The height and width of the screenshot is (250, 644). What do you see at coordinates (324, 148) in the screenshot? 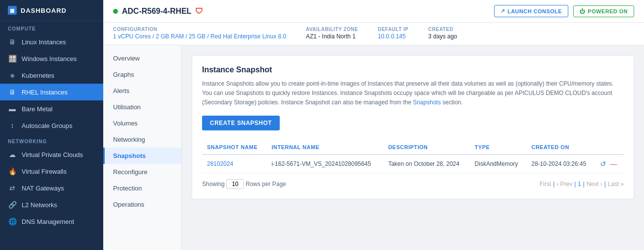
I see `col-internal-name: INTERNAL NAME` at bounding box center [324, 148].